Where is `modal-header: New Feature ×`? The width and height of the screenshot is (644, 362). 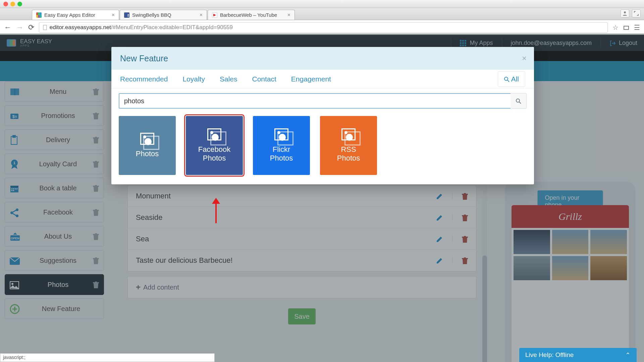 modal-header: New Feature × is located at coordinates (323, 58).